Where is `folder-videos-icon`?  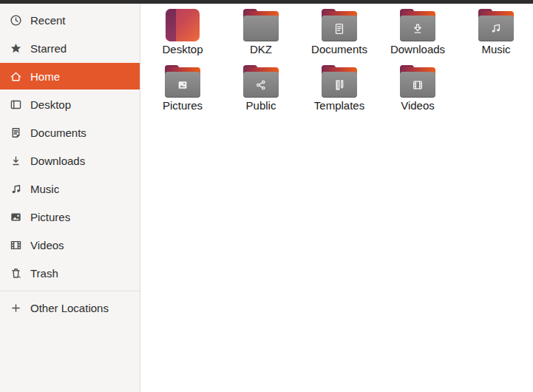
folder-videos-icon is located at coordinates (418, 81).